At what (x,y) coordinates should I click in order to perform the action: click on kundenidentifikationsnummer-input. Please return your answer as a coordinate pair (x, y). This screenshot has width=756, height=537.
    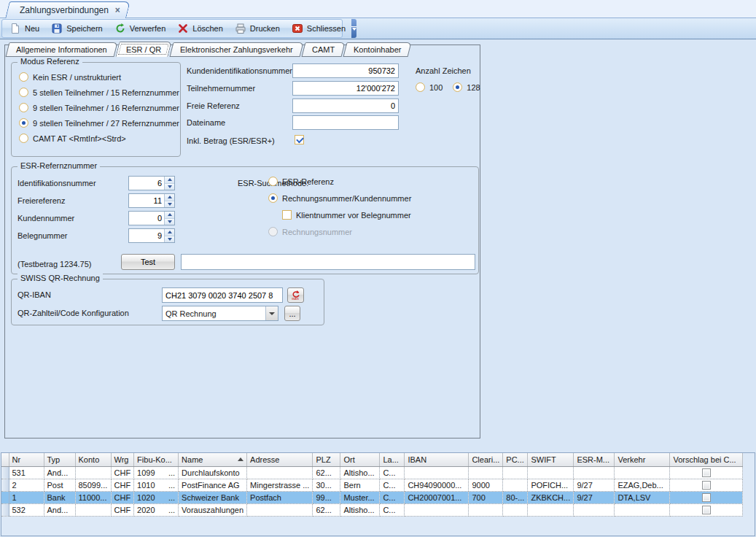
    Looking at the image, I should click on (346, 71).